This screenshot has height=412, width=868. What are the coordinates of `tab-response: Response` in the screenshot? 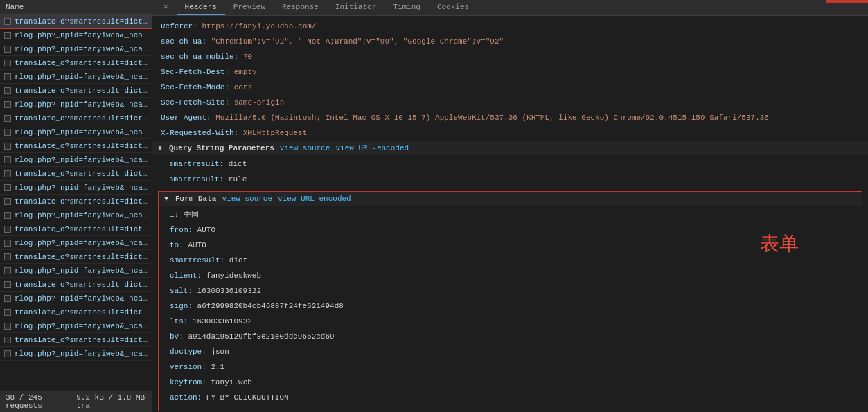 It's located at (301, 8).